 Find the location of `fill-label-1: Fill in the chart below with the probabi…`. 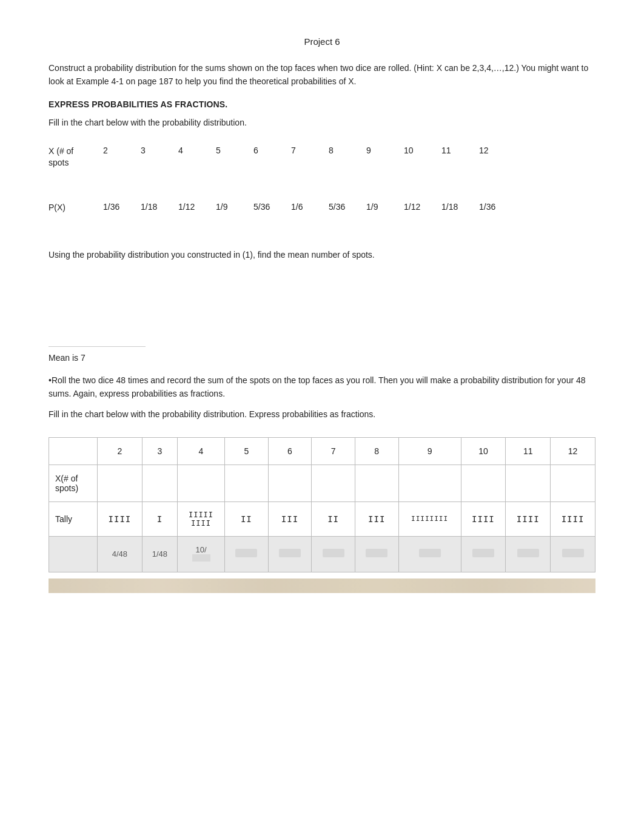

fill-label-1: Fill in the chart below with the probabi… is located at coordinates (322, 122).